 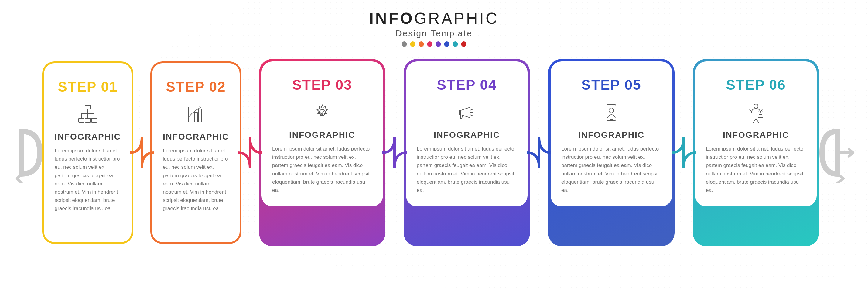 I want to click on step-5-label: STEP 05, so click(x=611, y=85).